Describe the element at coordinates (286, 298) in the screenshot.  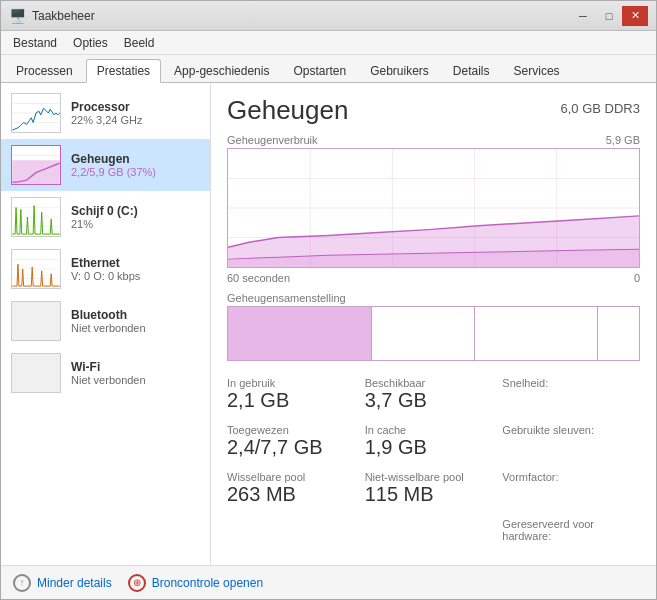
I see `composition-label: Geheugensamenstelling` at that location.